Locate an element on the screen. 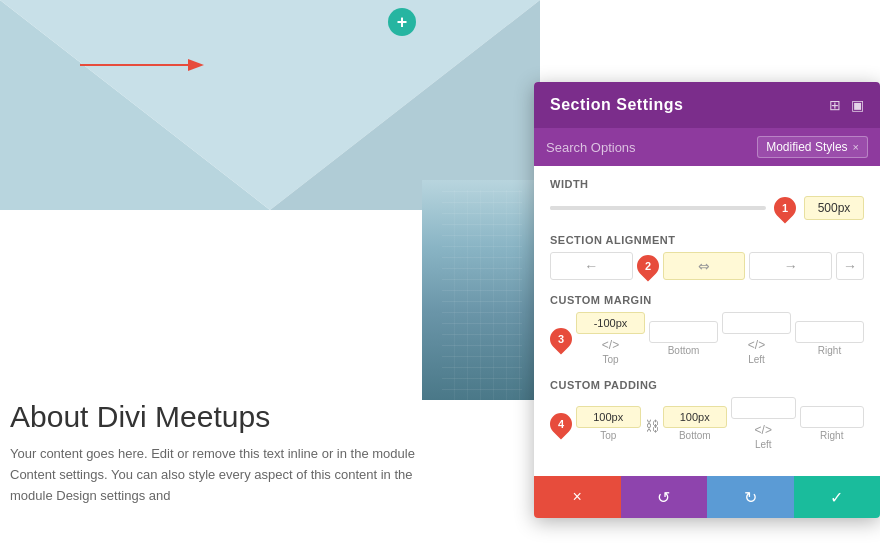  width-slider-track is located at coordinates (658, 208).